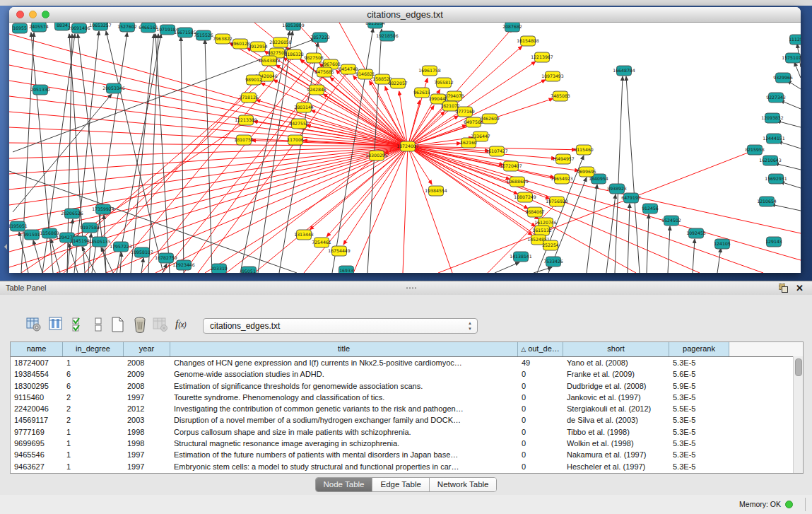 The width and height of the screenshot is (812, 514). I want to click on table-cell: 5.9E-5, so click(700, 386).